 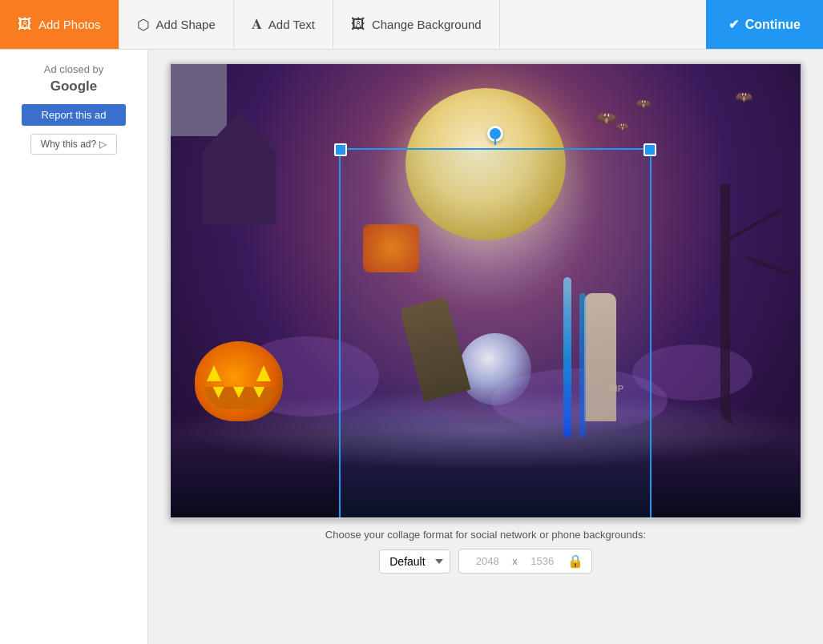 What do you see at coordinates (264, 373) in the screenshot?
I see `pumpkin-right-eye` at bounding box center [264, 373].